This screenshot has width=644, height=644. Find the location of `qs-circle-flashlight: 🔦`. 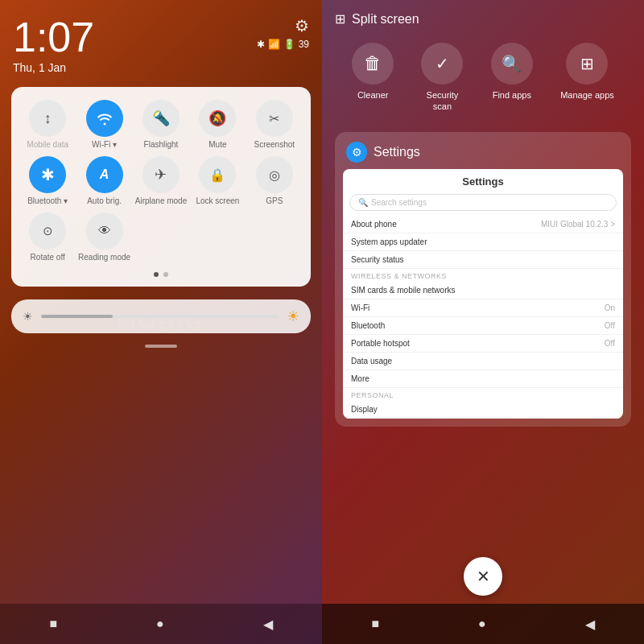

qs-circle-flashlight: 🔦 is located at coordinates (161, 118).